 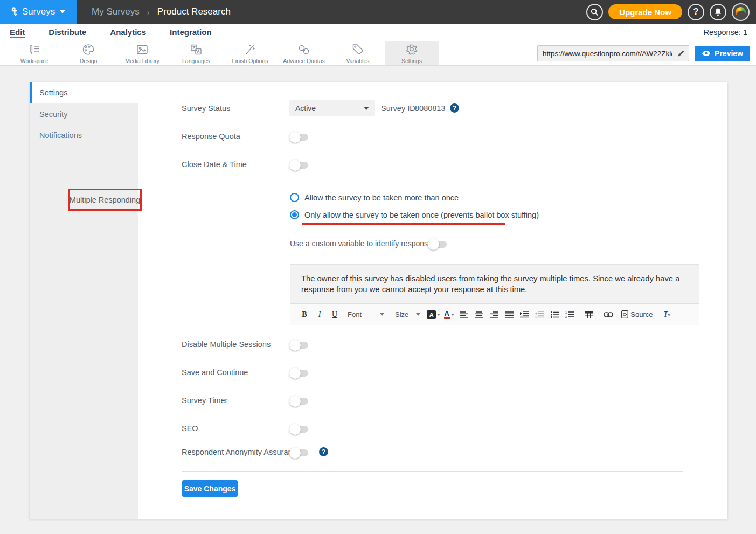 I want to click on response-count: Response: 1, so click(x=725, y=32).